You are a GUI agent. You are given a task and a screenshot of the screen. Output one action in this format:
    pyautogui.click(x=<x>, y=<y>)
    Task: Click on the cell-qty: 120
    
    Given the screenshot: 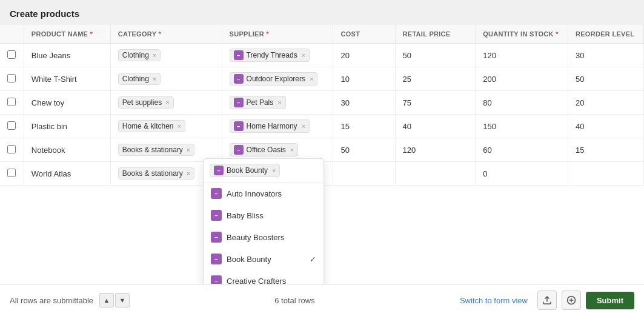 What is the action you would take?
    pyautogui.click(x=522, y=56)
    